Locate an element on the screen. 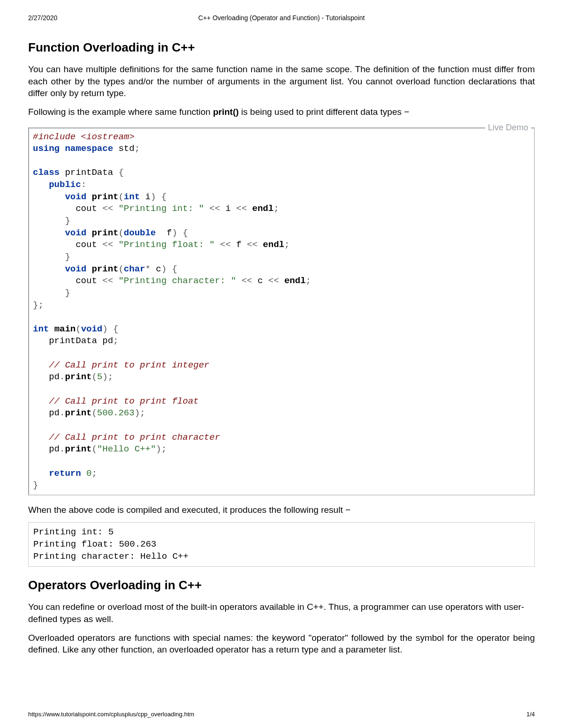 This screenshot has height=728, width=563. header-title: C++ Overloading (Operator and Function) … is located at coordinates (282, 18).